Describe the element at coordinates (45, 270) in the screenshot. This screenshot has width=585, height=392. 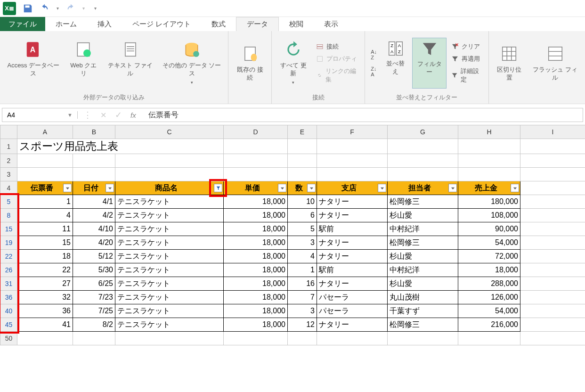
I see `cell-A: 22` at that location.